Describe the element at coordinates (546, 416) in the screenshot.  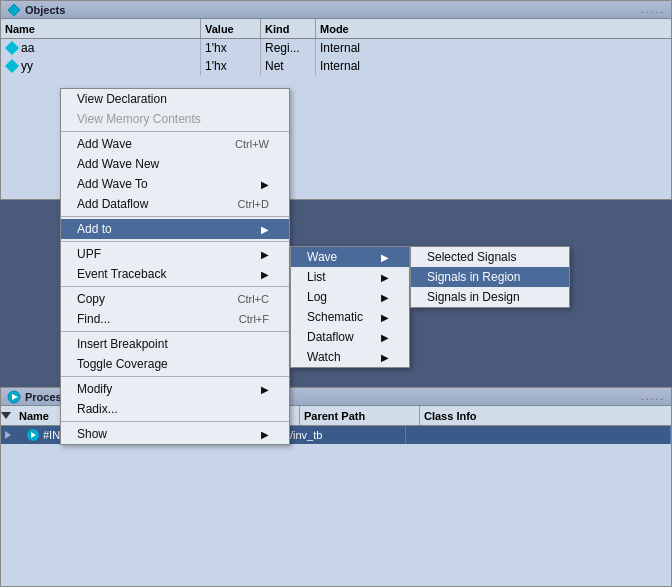
I see `proc-col-header-class: Class Info` at that location.